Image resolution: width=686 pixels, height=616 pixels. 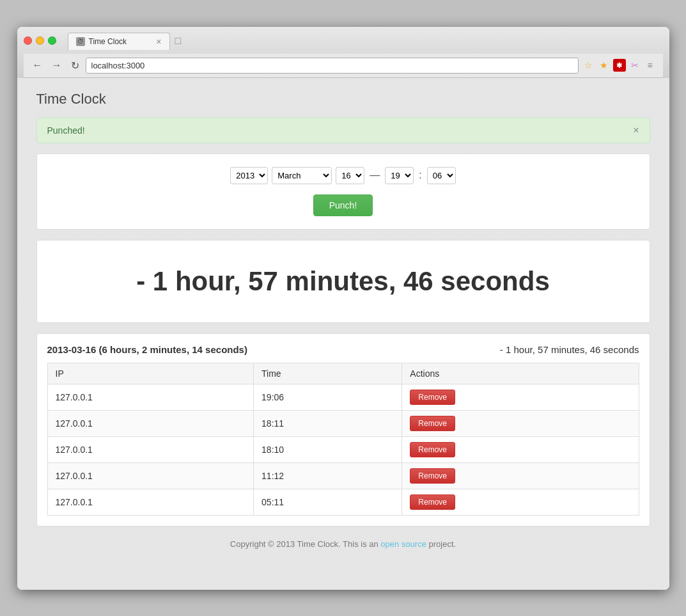 What do you see at coordinates (441, 544) in the screenshot?
I see `footer-text-end: project.` at bounding box center [441, 544].